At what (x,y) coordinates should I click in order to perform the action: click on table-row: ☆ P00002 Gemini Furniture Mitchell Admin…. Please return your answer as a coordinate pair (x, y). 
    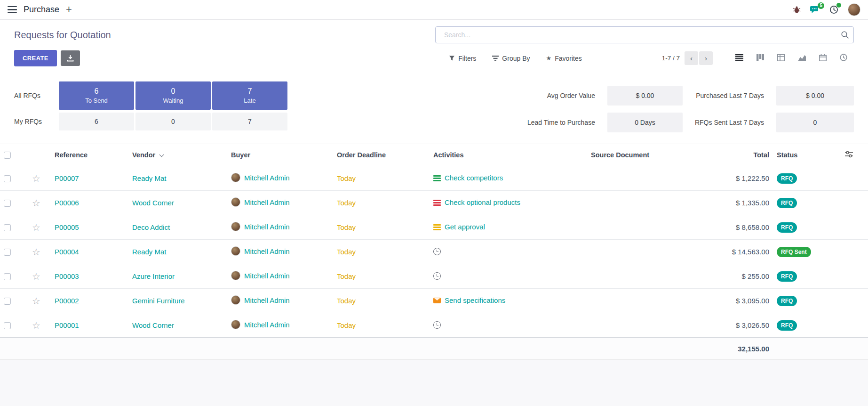
    Looking at the image, I should click on (434, 301).